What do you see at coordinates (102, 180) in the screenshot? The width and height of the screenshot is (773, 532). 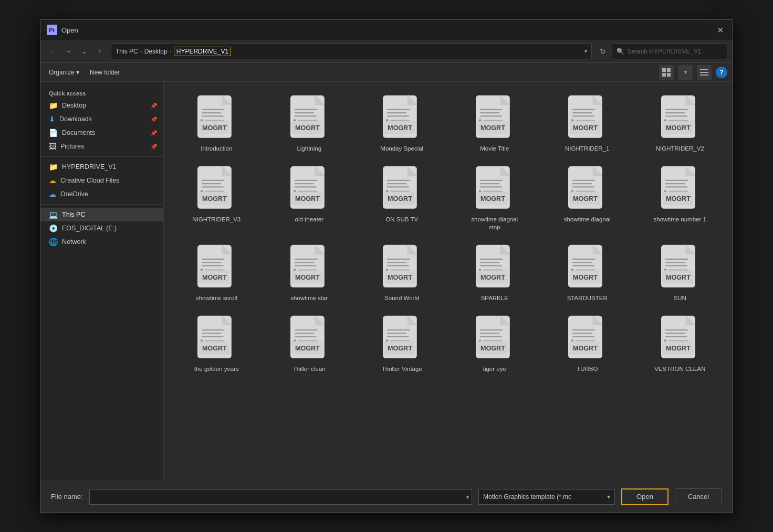 I see `sidebar-item-creative-cloud: ☁ Creative Cloud Files` at bounding box center [102, 180].